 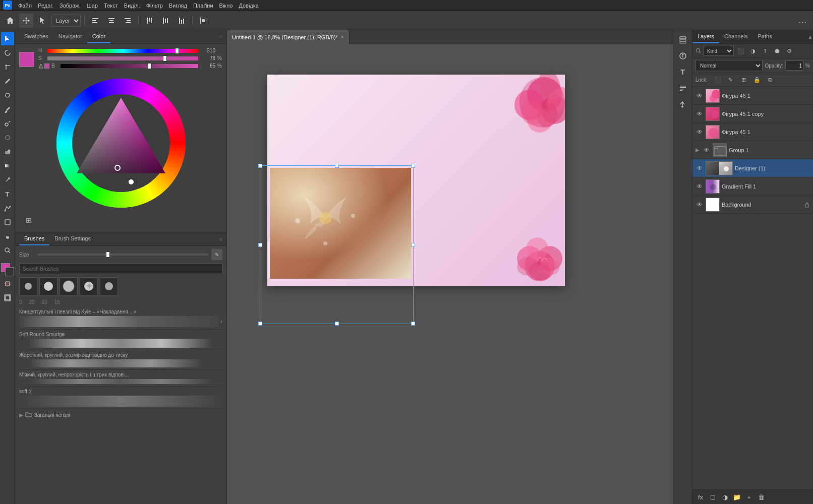 What do you see at coordinates (719, 51) in the screenshot?
I see `layers-kind-select: Kind` at bounding box center [719, 51].